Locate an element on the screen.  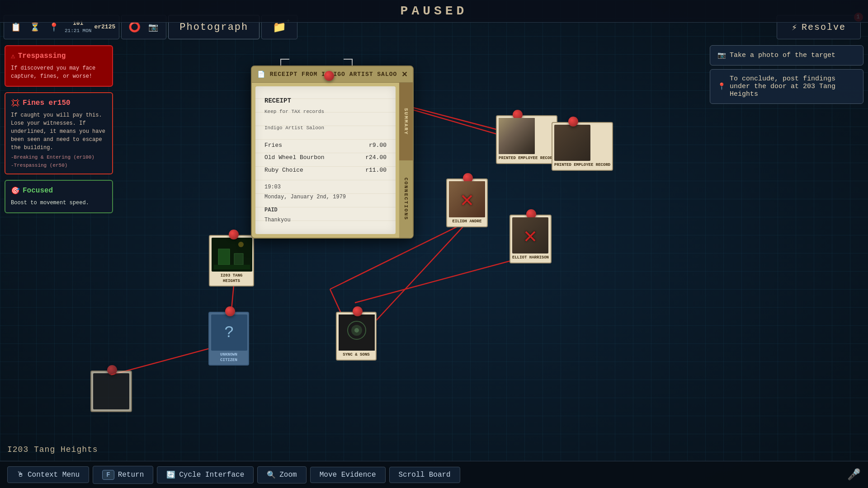
scroll-board-label: Scroll Board is located at coordinates (425, 475).